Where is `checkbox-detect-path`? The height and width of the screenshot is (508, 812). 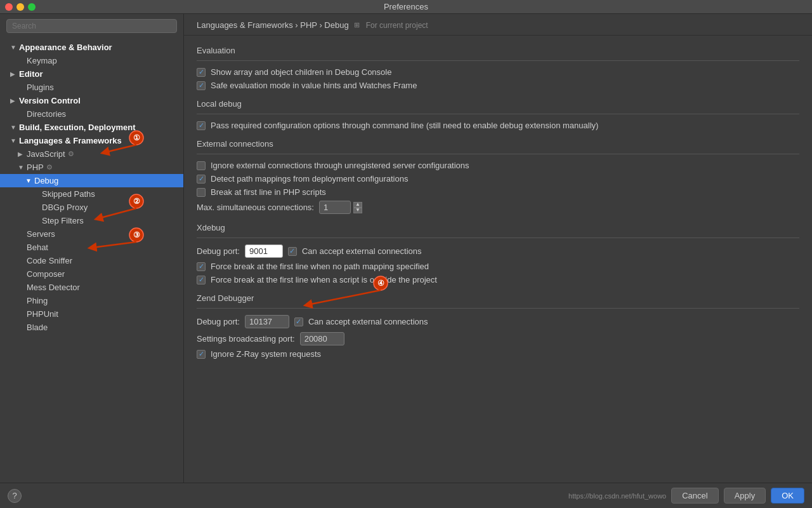 checkbox-detect-path is located at coordinates (201, 179).